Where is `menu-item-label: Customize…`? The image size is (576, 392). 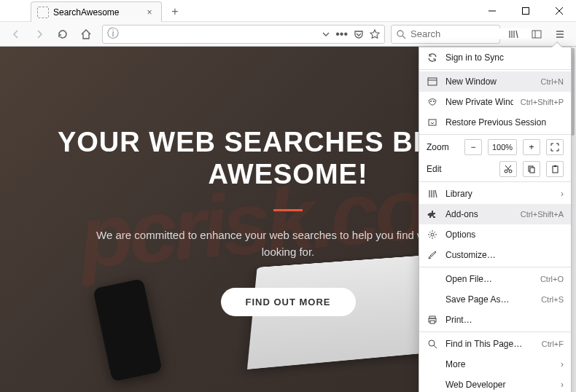
menu-item-label: Customize… is located at coordinates (505, 255).